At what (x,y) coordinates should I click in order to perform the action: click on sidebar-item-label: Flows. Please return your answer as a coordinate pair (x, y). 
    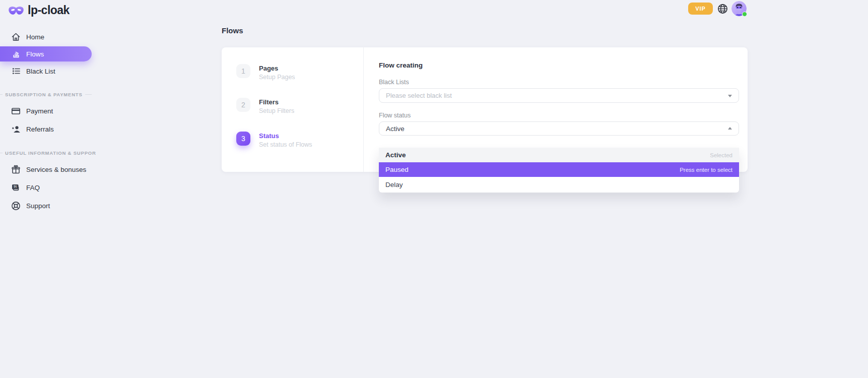
    Looking at the image, I should click on (35, 54).